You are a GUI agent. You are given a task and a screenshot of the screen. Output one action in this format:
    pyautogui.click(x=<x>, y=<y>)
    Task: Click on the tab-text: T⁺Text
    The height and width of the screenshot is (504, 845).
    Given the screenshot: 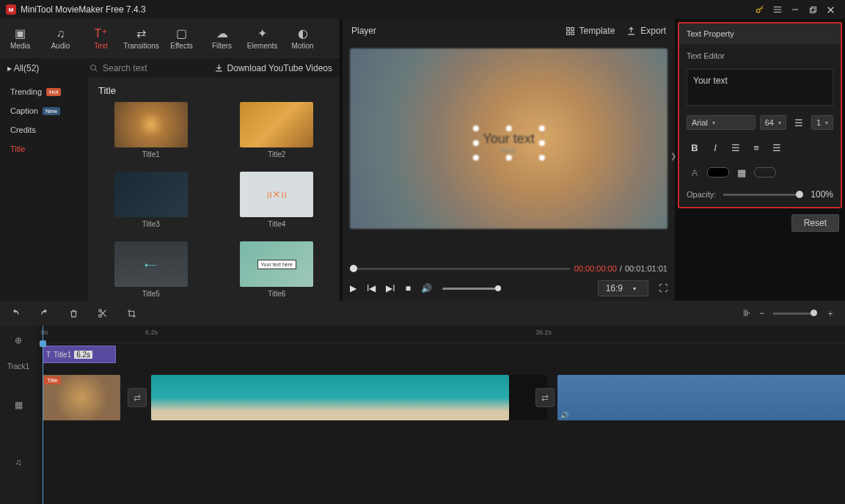 What is the action you would take?
    pyautogui.click(x=101, y=38)
    